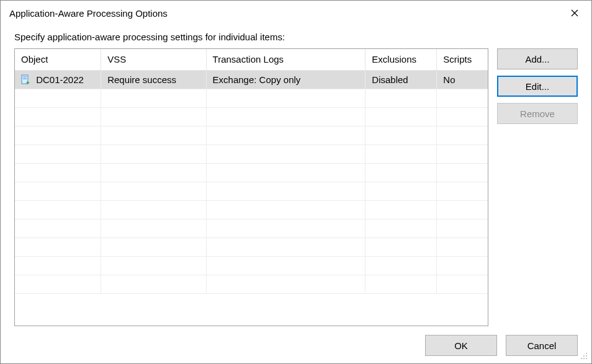 The image size is (592, 364). Describe the element at coordinates (462, 60) in the screenshot. I see `col-header-scripts: Scripts` at that location.